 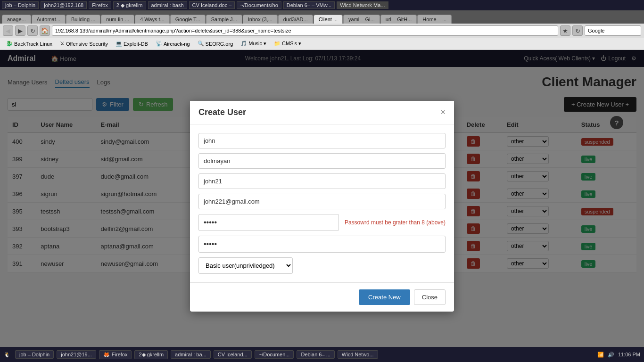 What do you see at coordinates (443, 112) in the screenshot?
I see `modal-close-button: ×` at bounding box center [443, 112].